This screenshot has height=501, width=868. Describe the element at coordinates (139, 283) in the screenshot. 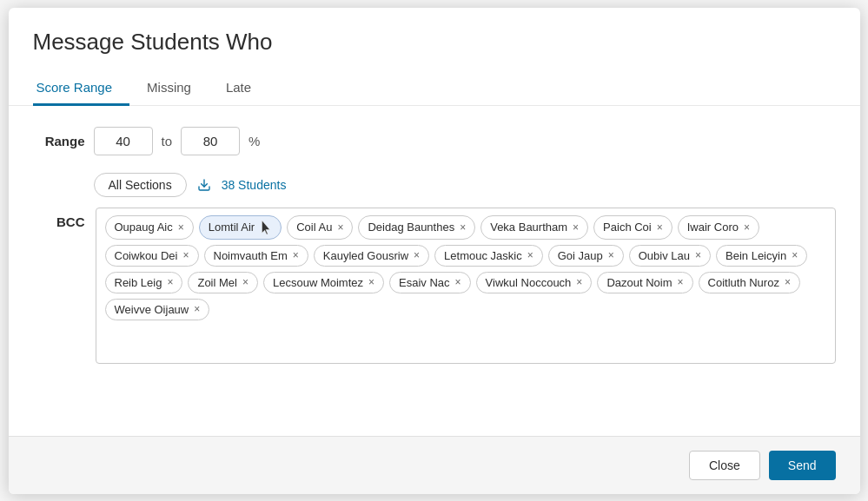

I see `tag-name: Reib Leig` at that location.